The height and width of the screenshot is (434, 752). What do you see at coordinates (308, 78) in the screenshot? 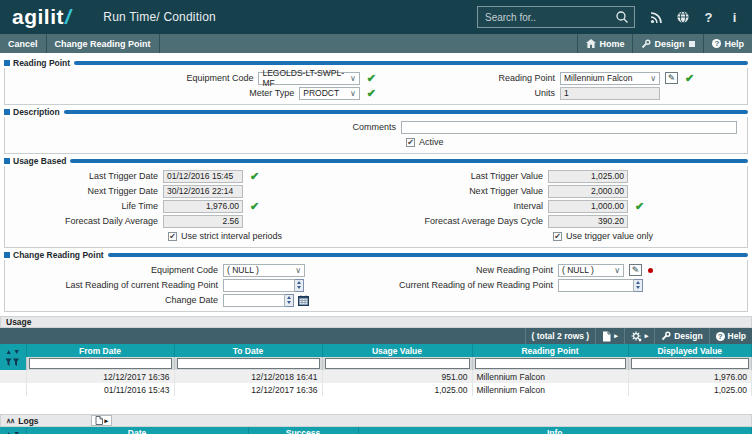
I see `equipment-code-select: LEGOLDS-LT-SWPL-MF∨` at bounding box center [308, 78].